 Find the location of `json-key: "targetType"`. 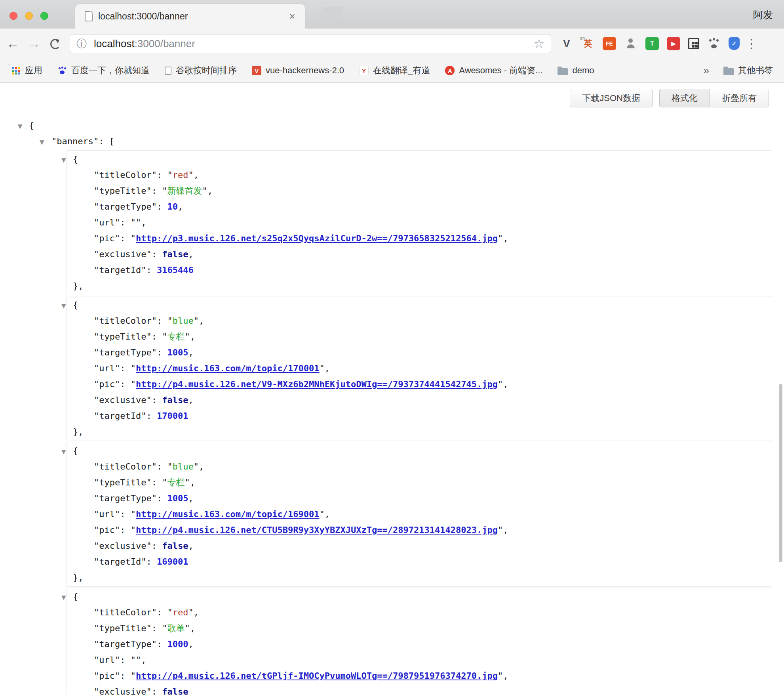

json-key: "targetType" is located at coordinates (125, 353).